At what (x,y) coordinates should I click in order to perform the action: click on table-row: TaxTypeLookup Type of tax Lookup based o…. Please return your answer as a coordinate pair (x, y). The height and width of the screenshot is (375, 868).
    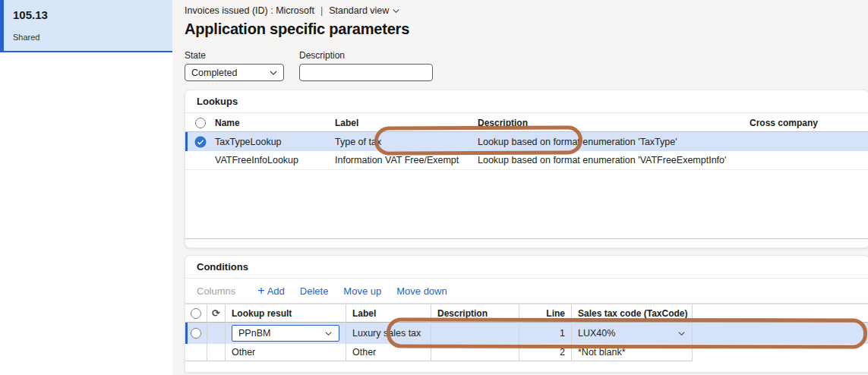
    Looking at the image, I should click on (527, 141).